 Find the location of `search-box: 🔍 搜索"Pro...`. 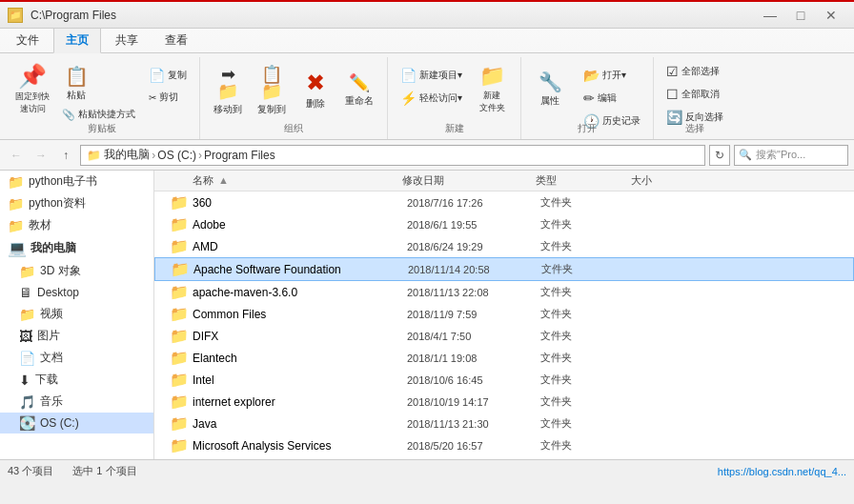

search-box: 🔍 搜索"Pro... is located at coordinates (791, 155).